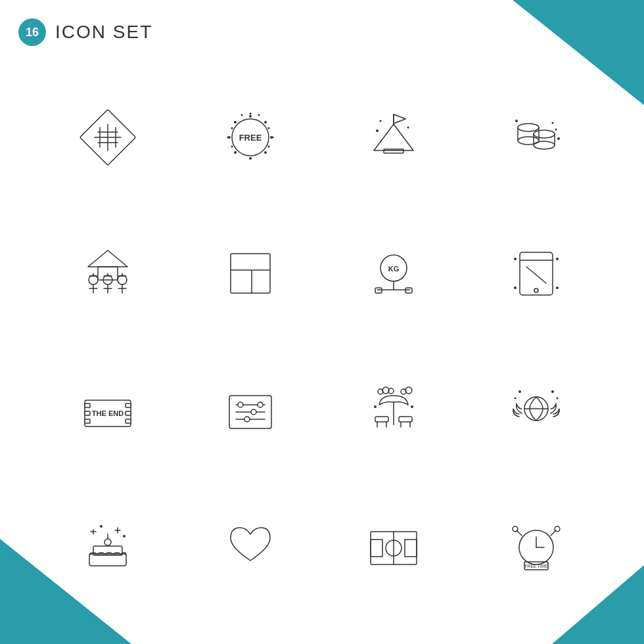 Image resolution: width=644 pixels, height=644 pixels. I want to click on svg-text: THE END, so click(108, 413).